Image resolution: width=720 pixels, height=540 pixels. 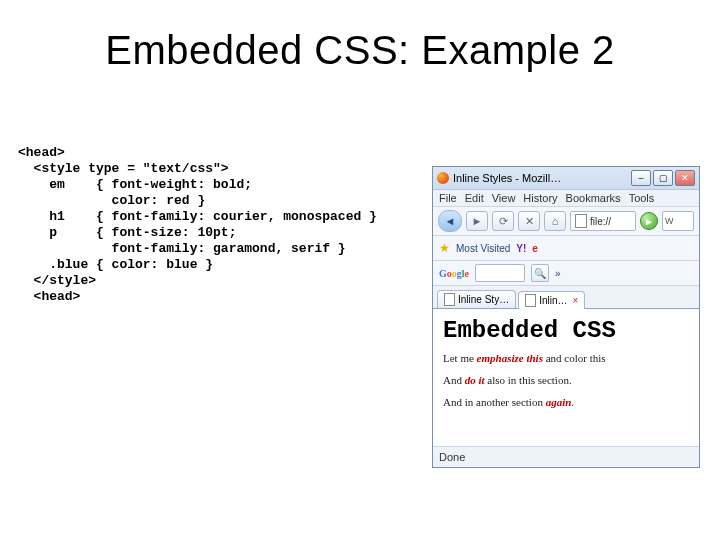 What do you see at coordinates (566, 380) in the screenshot?
I see `paragraph-2: And do it also in this section.` at bounding box center [566, 380].